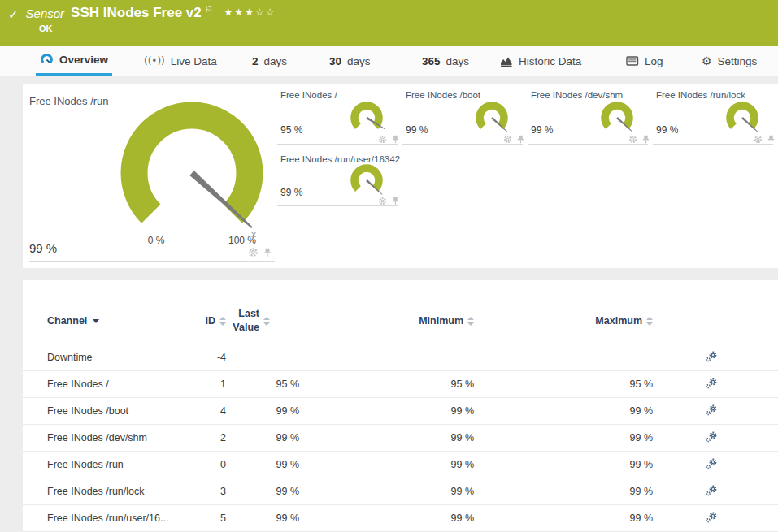 This screenshot has height=532, width=778. I want to click on tab-historic-data-label: Historic Data, so click(550, 62).